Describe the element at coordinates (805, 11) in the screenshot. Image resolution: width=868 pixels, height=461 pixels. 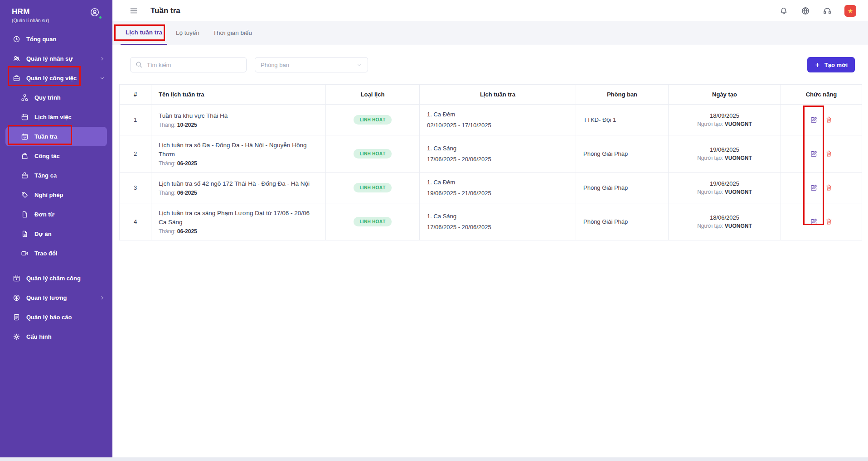
I see `globe-icon` at that location.